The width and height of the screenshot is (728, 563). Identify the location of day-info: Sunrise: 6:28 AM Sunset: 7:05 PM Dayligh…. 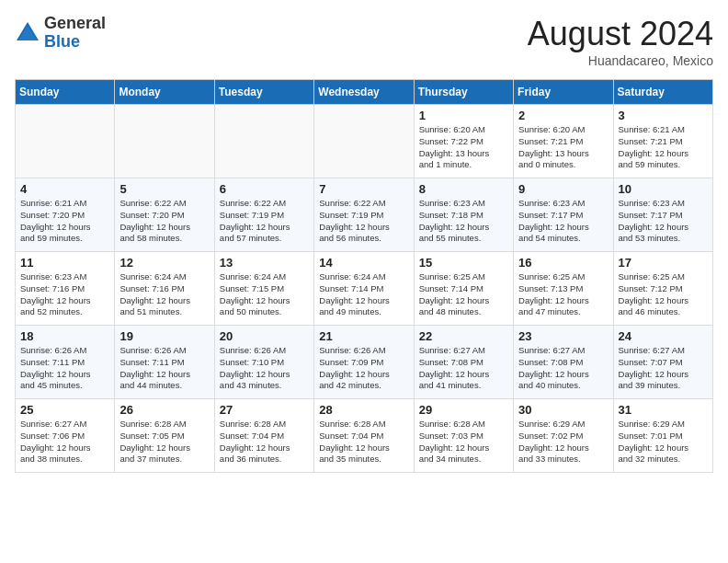
(164, 442).